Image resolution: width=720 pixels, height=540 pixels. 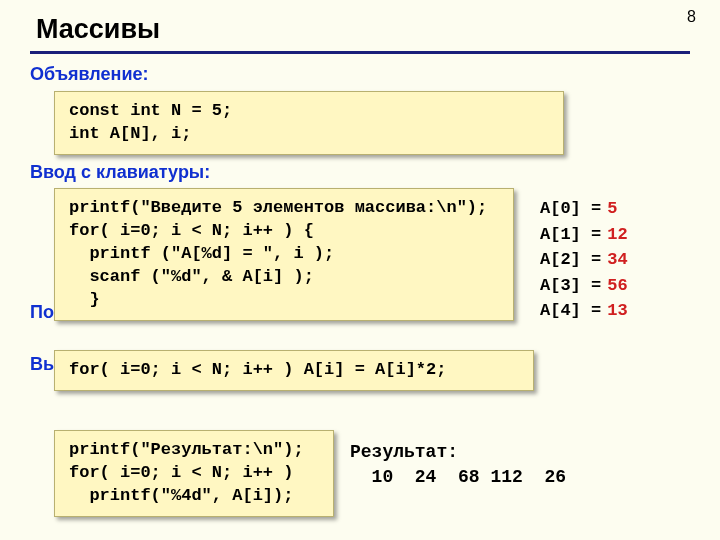 What do you see at coordinates (570, 260) in the screenshot?
I see `array-key: A[2] =` at bounding box center [570, 260].